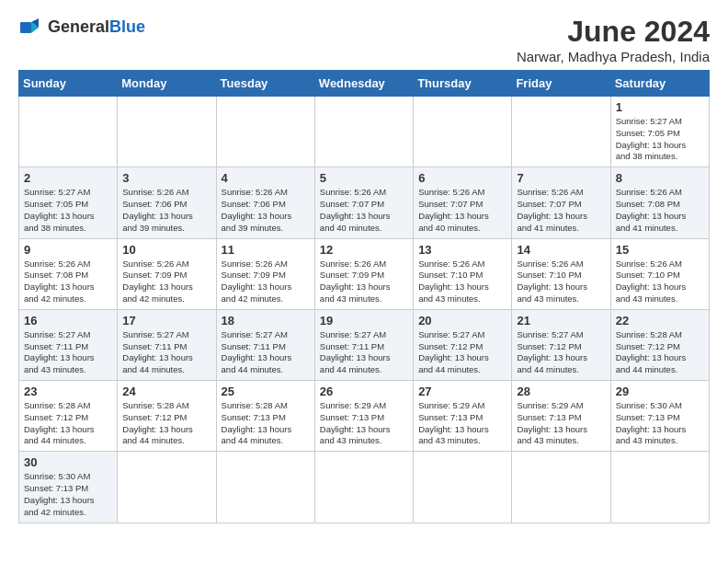 The image size is (728, 563). Describe the element at coordinates (364, 344) in the screenshot. I see `calendar-week-row: 16Sunrise: 5:27 AM Sunset: 7:11 PM Dayli…` at that location.